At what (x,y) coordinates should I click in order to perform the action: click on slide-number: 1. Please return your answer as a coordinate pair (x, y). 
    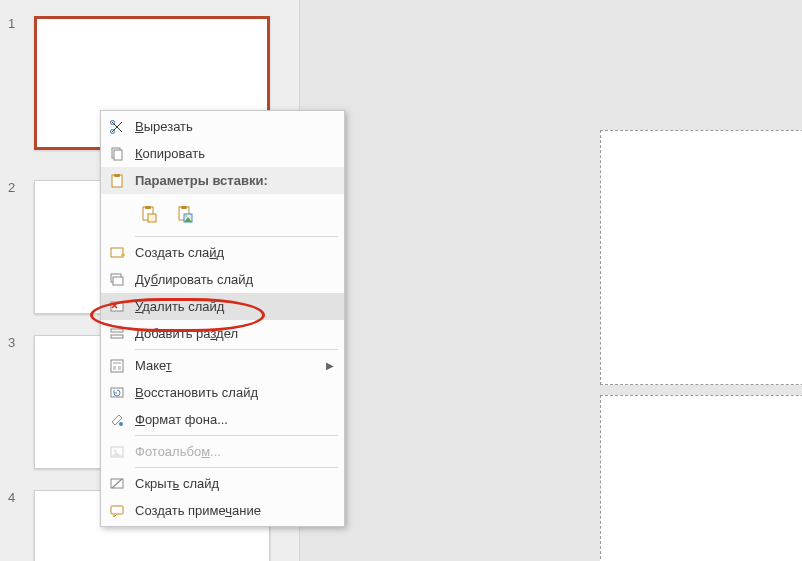
    Looking at the image, I should click on (17, 24).